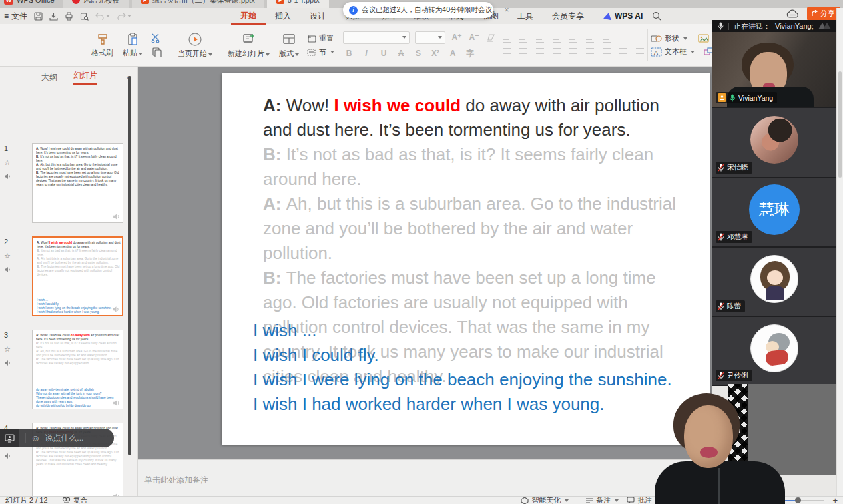 This screenshot has height=504, width=843. I want to click on search-icon, so click(657, 16).